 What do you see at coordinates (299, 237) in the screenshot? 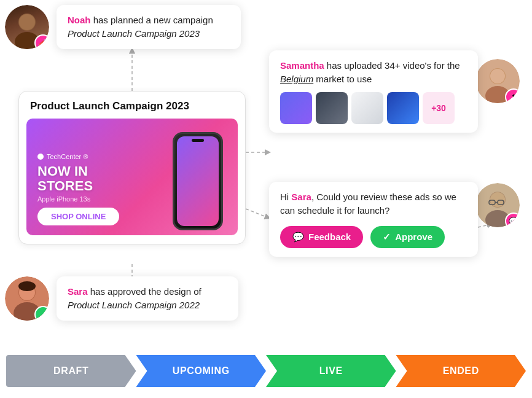
I see `feedback-icon: 💬` at bounding box center [299, 237].